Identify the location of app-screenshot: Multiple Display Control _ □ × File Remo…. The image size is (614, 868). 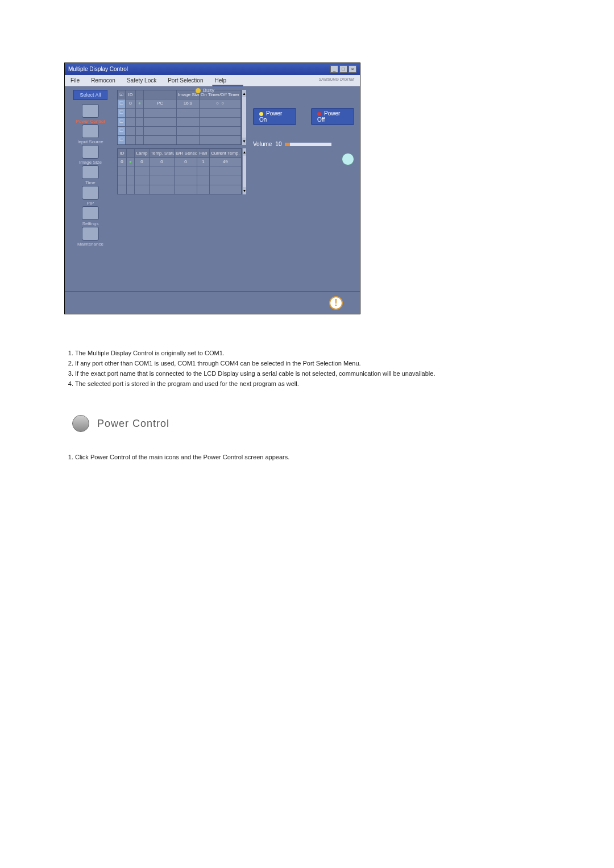
(213, 189).